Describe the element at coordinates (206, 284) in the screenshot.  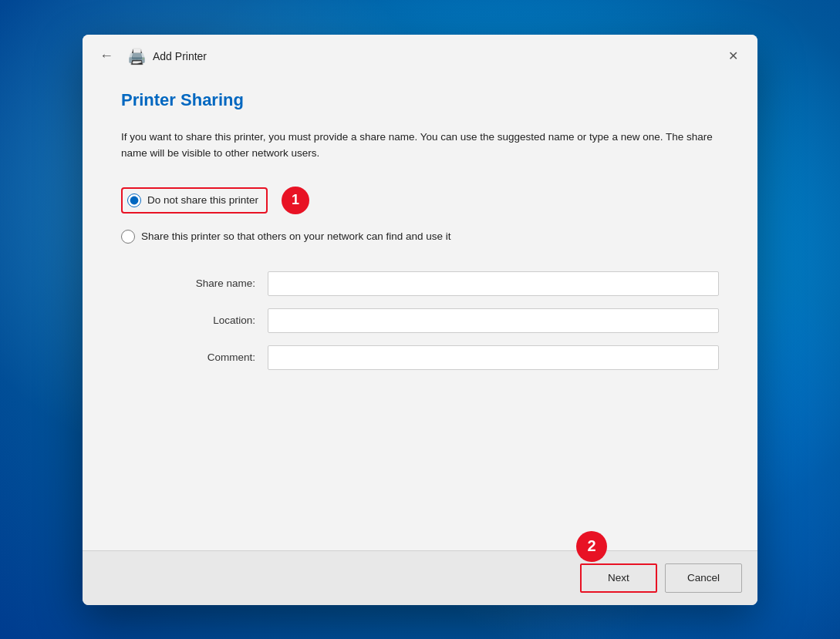
I see `share-name-label: Share name:` at that location.